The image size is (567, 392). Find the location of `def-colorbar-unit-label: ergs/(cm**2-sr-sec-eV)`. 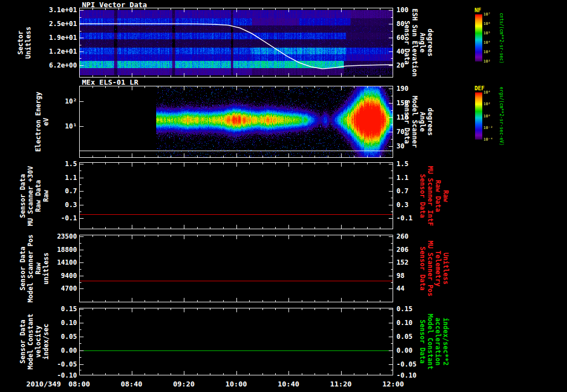

def-colorbar-unit-label: ergs/(cm**2-sr-sec-eV) is located at coordinates (502, 116).